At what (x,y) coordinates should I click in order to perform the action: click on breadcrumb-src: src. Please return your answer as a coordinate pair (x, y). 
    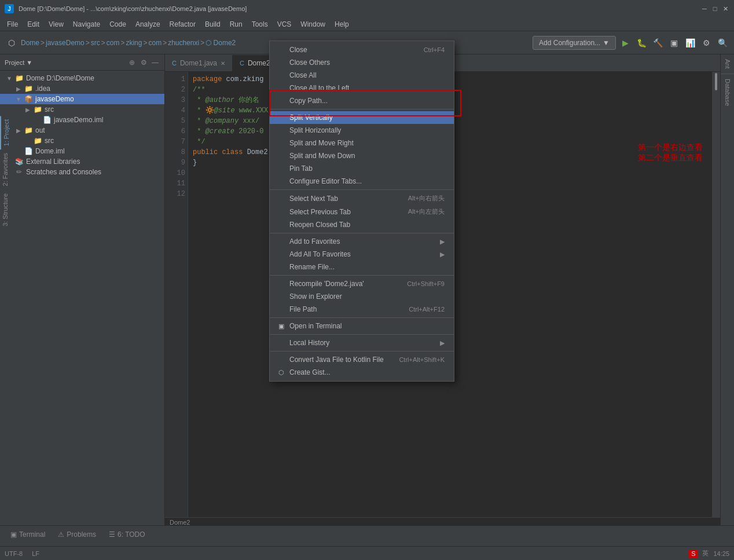
    Looking at the image, I should click on (96, 43).